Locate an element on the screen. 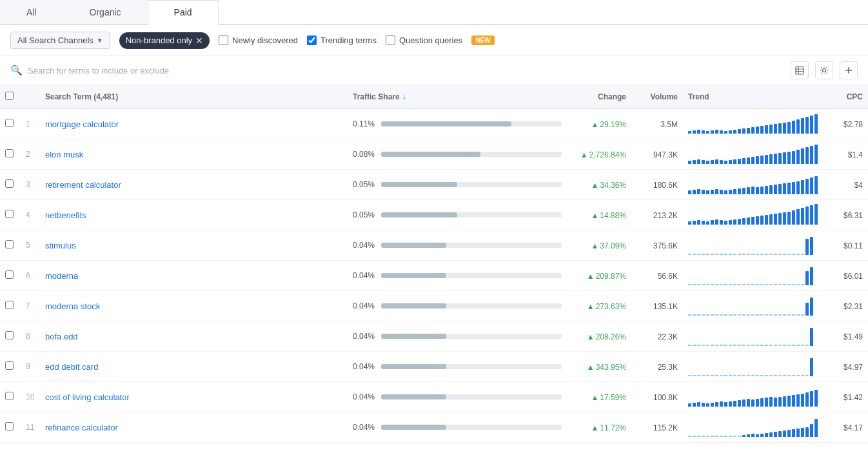 This screenshot has width=868, height=475. question-queries-filter: Question queries is located at coordinates (424, 40).